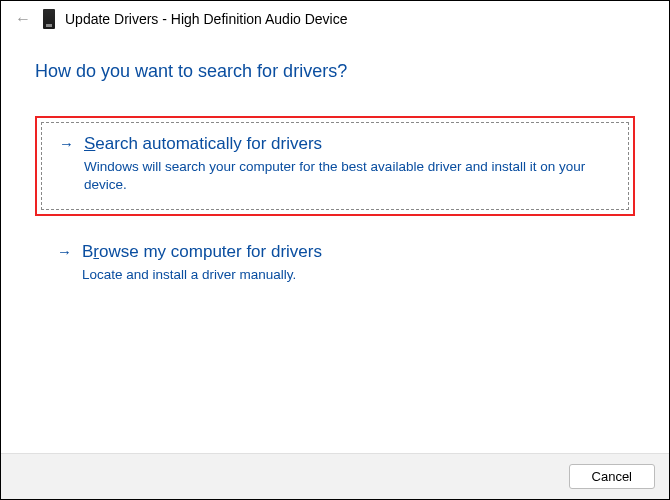 The width and height of the screenshot is (670, 500). Describe the element at coordinates (206, 19) in the screenshot. I see `window-title: Update Drivers - High Definition Audio D…` at that location.